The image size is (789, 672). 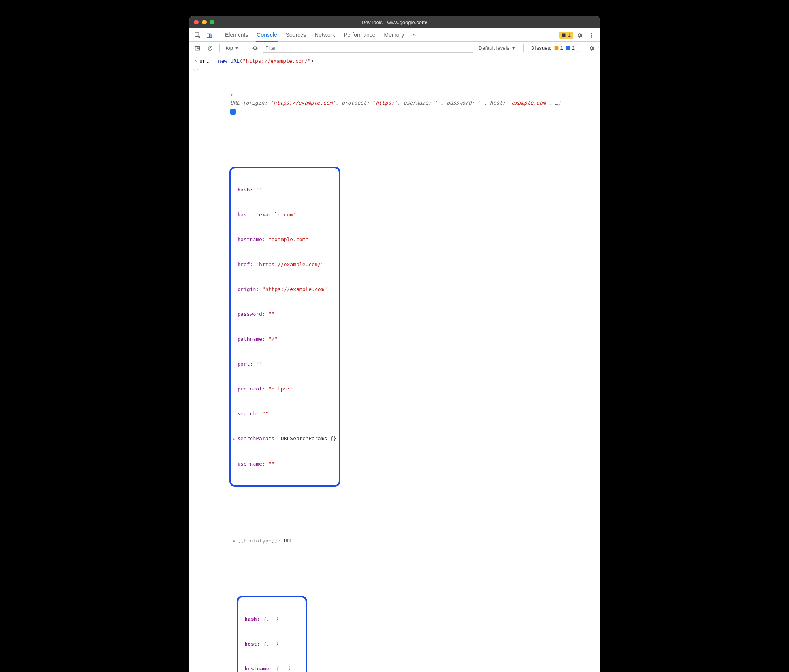 I want to click on tabbar: Elements Console Sources Network Perform…, so click(x=394, y=35).